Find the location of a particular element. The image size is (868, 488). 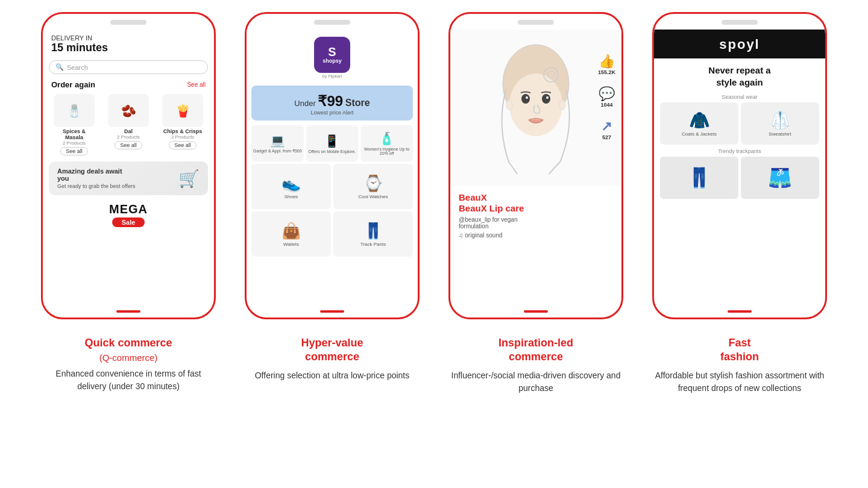

p2-banner-prefix: Under ₹99 Store is located at coordinates (332, 101).